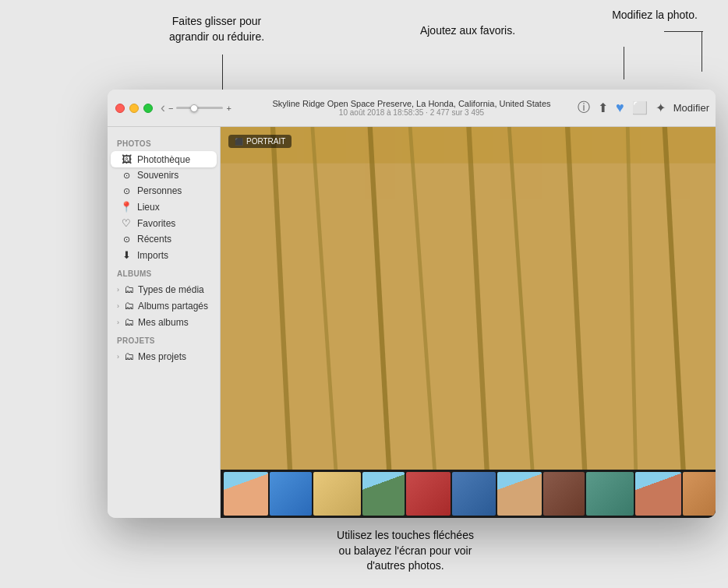  Describe the element at coordinates (640, 107) in the screenshot. I see `crop-icon: ⬜` at that location.